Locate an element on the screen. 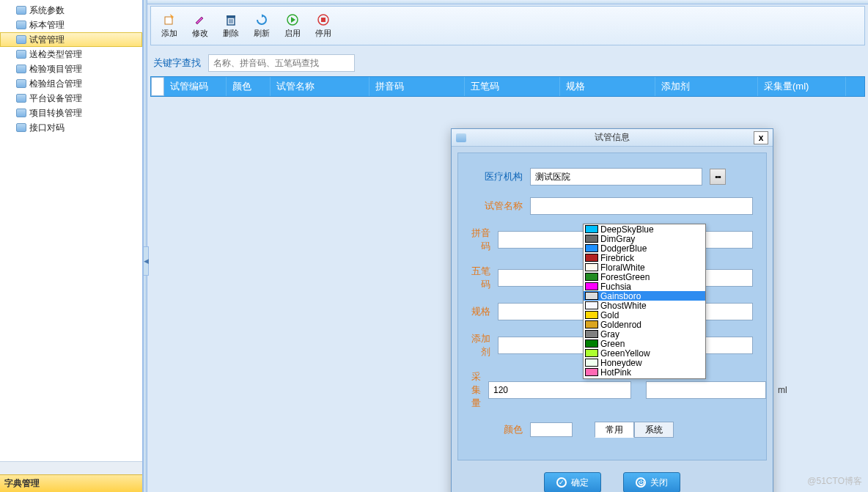 The width and height of the screenshot is (868, 492). color-name: Firebrick is located at coordinates (617, 258).